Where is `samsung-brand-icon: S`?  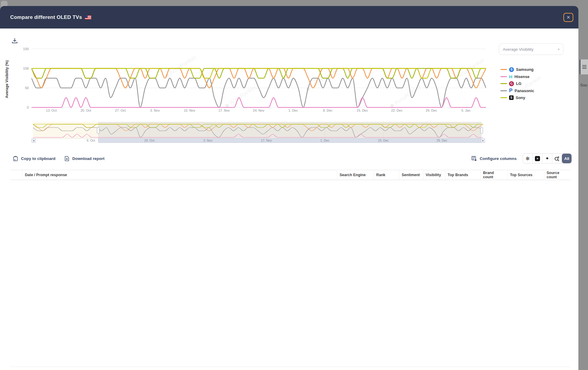 samsung-brand-icon: S is located at coordinates (512, 70).